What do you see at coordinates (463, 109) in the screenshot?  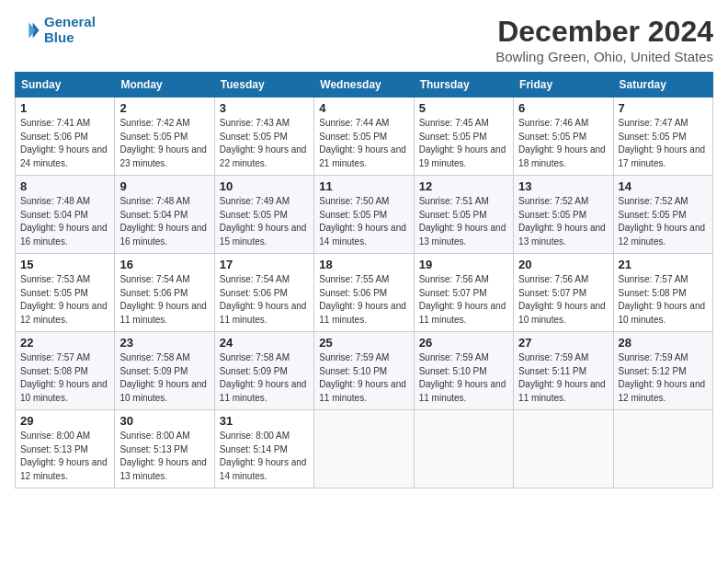 I see `day-number: 5` at bounding box center [463, 109].